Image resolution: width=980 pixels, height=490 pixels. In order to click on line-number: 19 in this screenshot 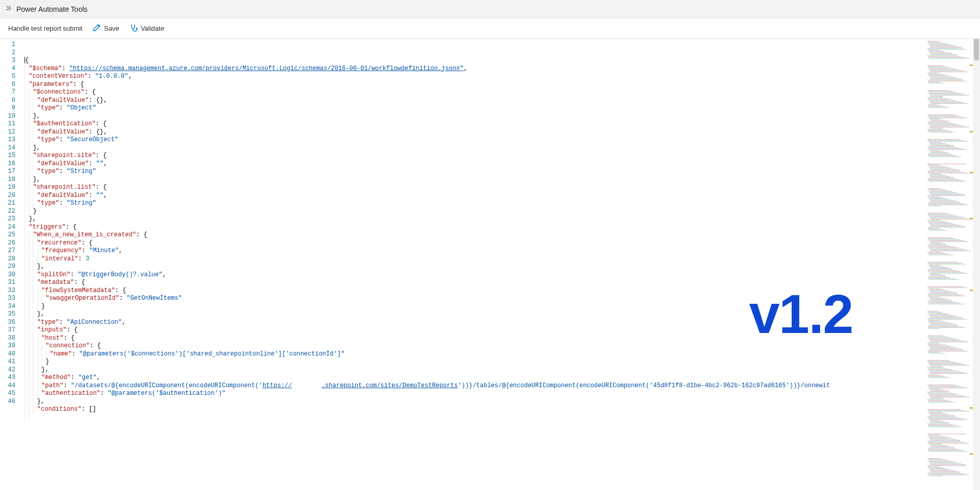, I will do `click(8, 188)`.